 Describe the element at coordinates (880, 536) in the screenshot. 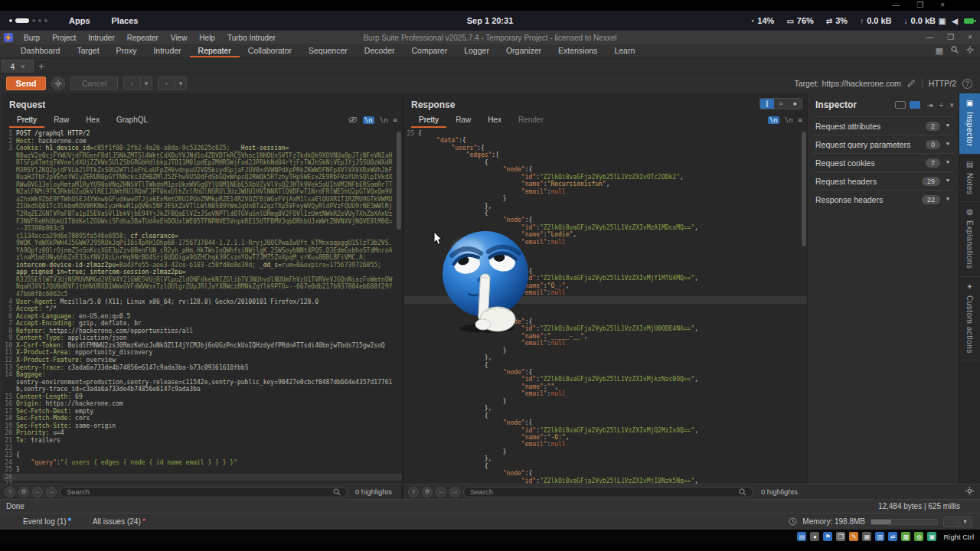

I see `vm-status-icon: ▥` at that location.